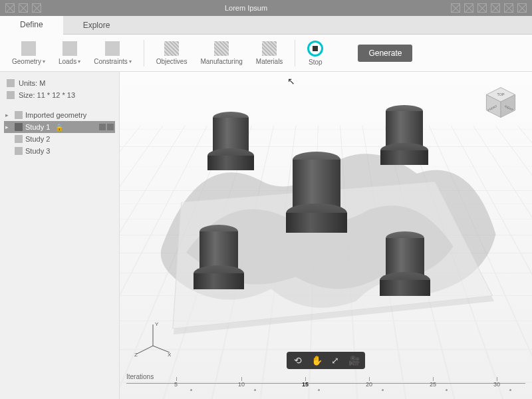 The width and height of the screenshot is (532, 399). What do you see at coordinates (335, 360) in the screenshot?
I see `zoom-icon: ⤢` at bounding box center [335, 360].